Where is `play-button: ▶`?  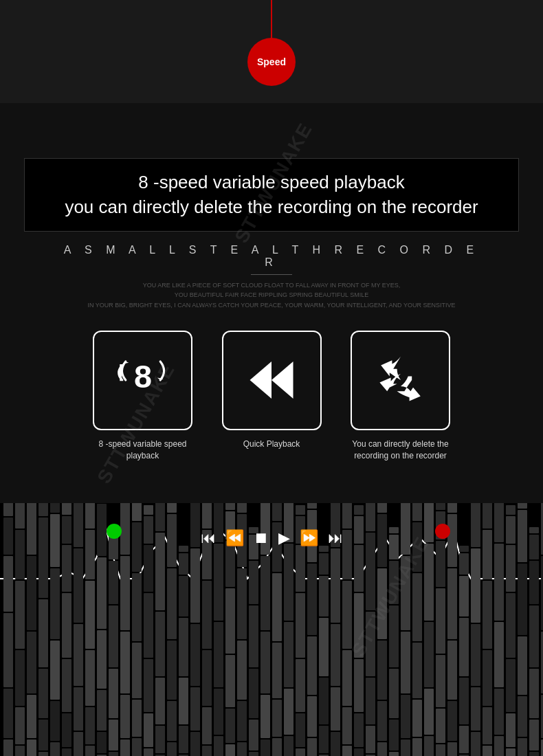
play-button: ▶ is located at coordinates (285, 538).